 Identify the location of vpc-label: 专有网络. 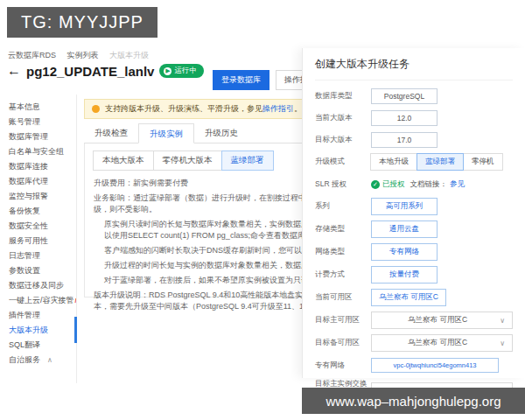
(343, 366).